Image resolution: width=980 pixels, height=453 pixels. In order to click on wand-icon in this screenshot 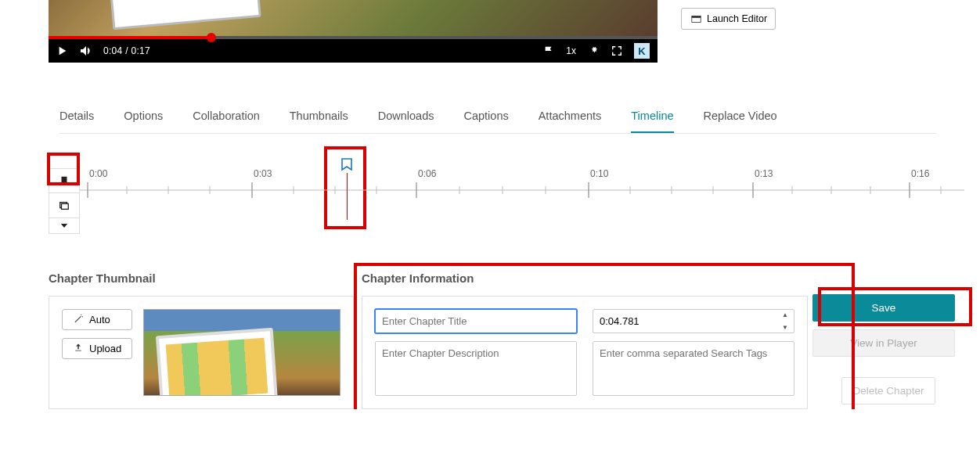, I will do `click(78, 319)`.